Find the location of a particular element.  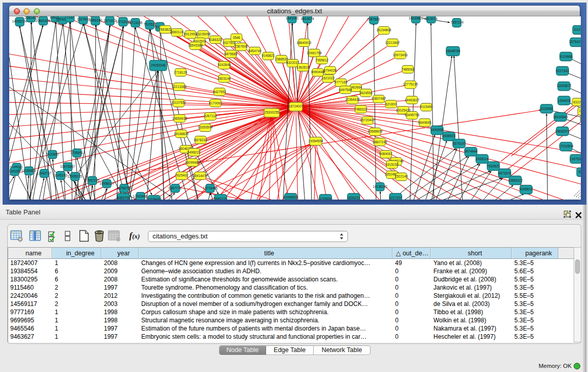

svg-text: 14463627 is located at coordinates (412, 100).